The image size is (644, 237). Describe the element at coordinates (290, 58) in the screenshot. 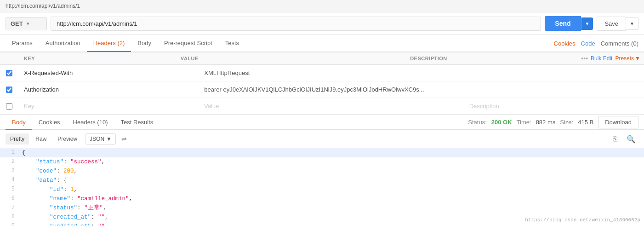

I see `col-header-value: VALUE` at that location.